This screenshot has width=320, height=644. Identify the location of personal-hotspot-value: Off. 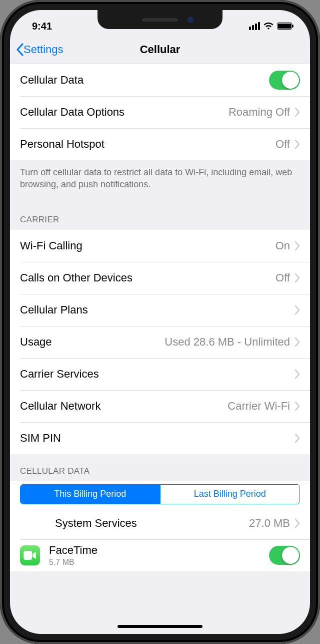
(283, 144).